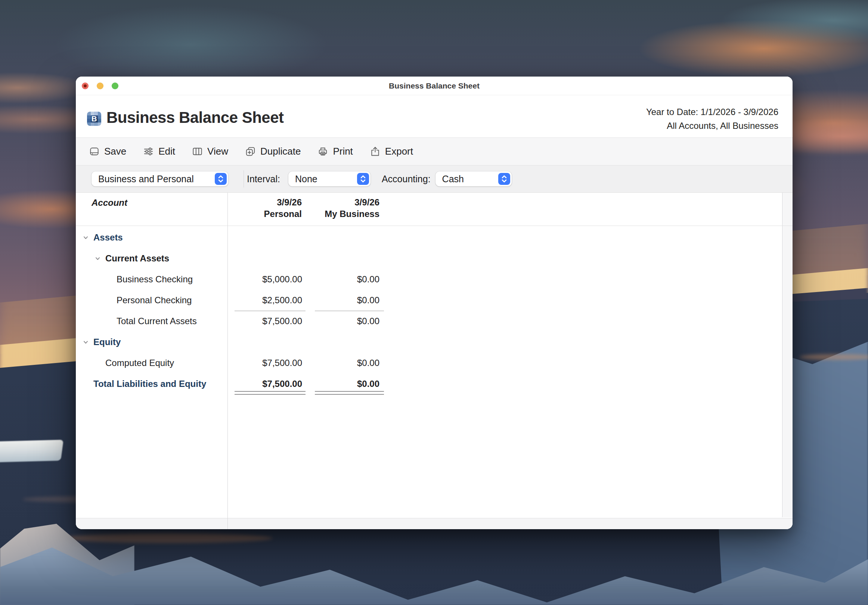 The width and height of the screenshot is (868, 605). Describe the element at coordinates (434, 152) in the screenshot. I see `toolbar: Save Edit View` at that location.